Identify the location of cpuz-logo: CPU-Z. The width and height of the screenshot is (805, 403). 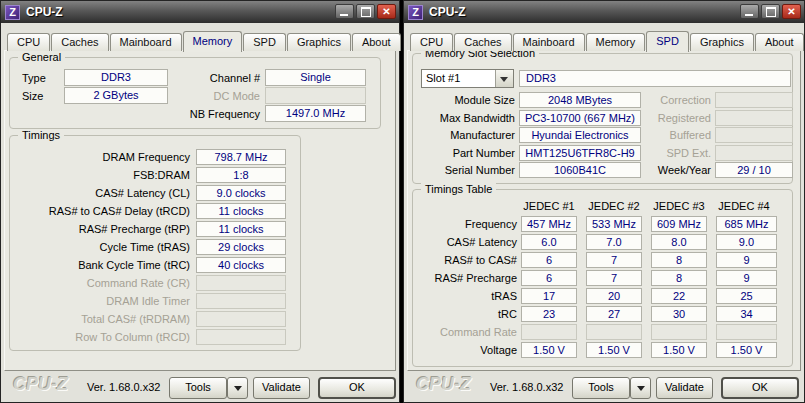
(40, 384).